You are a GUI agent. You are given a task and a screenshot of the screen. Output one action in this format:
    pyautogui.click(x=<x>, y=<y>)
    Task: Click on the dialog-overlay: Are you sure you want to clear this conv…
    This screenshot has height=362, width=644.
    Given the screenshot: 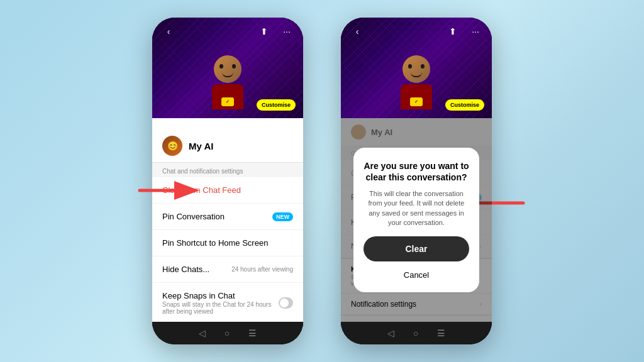 What is the action you would take?
    pyautogui.click(x=416, y=220)
    